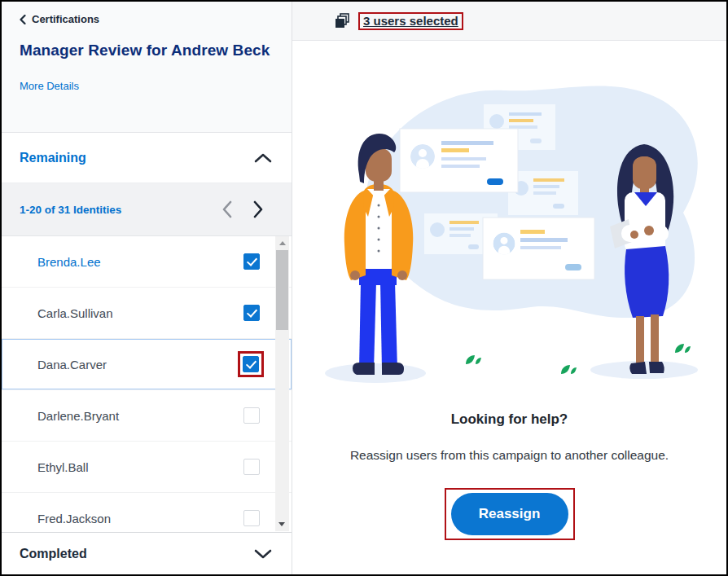  Describe the element at coordinates (147, 553) in the screenshot. I see `completed-section-header: Completed` at that location.